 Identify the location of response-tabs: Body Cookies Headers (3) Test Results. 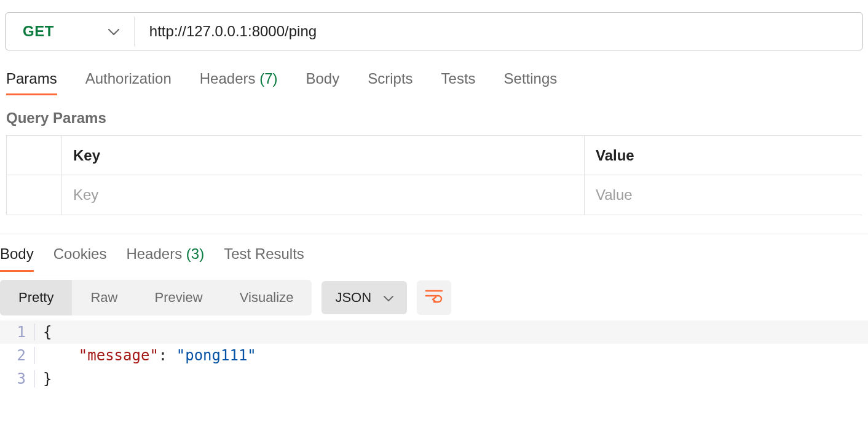
(434, 253).